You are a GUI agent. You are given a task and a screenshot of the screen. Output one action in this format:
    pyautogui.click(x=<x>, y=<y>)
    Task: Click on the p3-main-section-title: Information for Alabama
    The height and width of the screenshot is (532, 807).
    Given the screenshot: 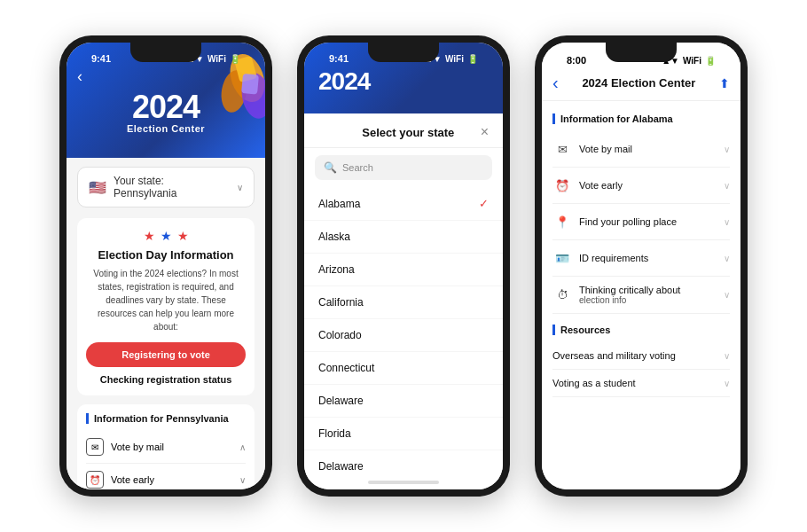 What is the action you would take?
    pyautogui.click(x=641, y=119)
    